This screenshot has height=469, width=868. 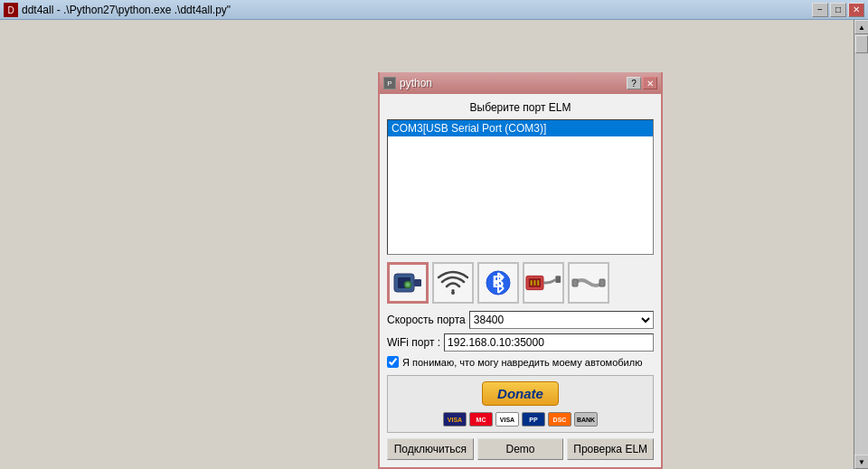 I want to click on dialog-title-buttons: ? ✕, so click(x=642, y=83).